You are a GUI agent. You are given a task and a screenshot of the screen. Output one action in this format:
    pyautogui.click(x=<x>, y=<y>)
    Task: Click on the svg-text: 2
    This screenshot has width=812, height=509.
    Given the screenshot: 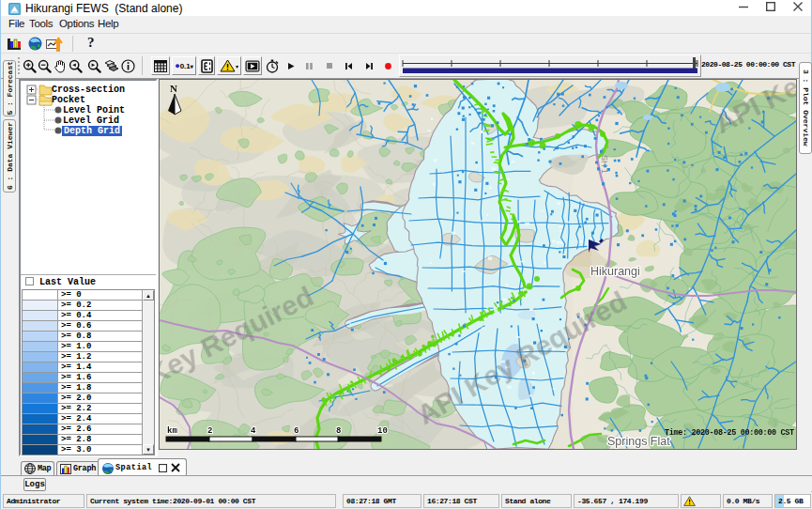 What is the action you would take?
    pyautogui.click(x=210, y=431)
    